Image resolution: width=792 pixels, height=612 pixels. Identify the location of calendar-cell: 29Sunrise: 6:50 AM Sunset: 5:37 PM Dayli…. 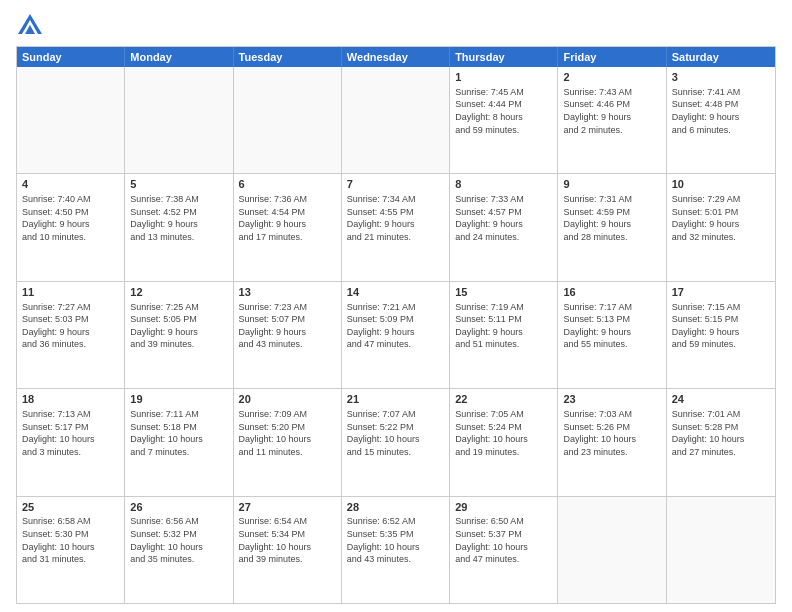
(504, 550).